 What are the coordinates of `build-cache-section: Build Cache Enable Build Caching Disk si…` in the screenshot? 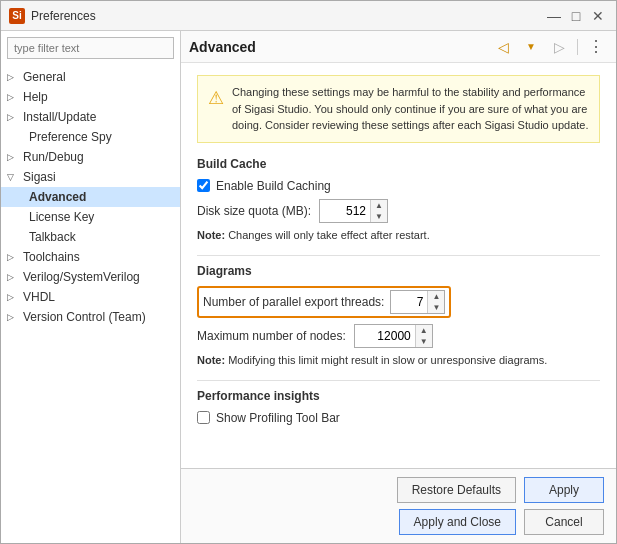 It's located at (398, 199).